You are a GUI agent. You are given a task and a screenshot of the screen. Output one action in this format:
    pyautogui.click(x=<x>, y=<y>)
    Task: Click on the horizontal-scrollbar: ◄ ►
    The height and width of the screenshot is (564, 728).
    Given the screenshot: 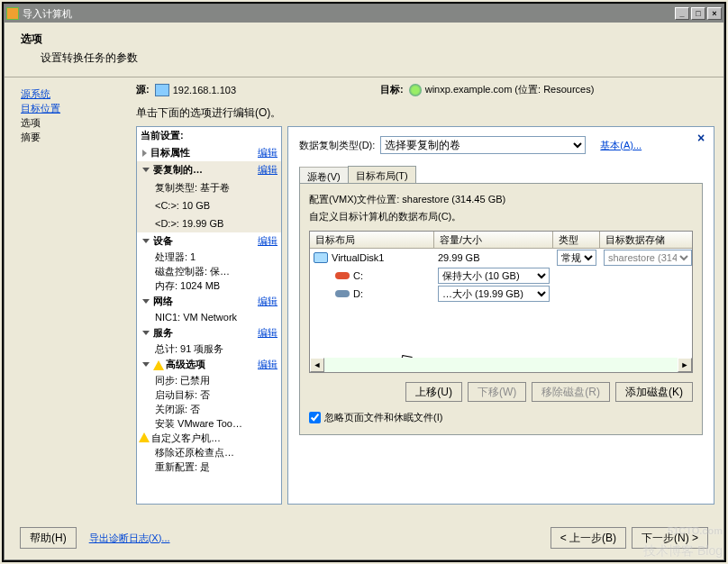 What is the action you would take?
    pyautogui.click(x=501, y=365)
    